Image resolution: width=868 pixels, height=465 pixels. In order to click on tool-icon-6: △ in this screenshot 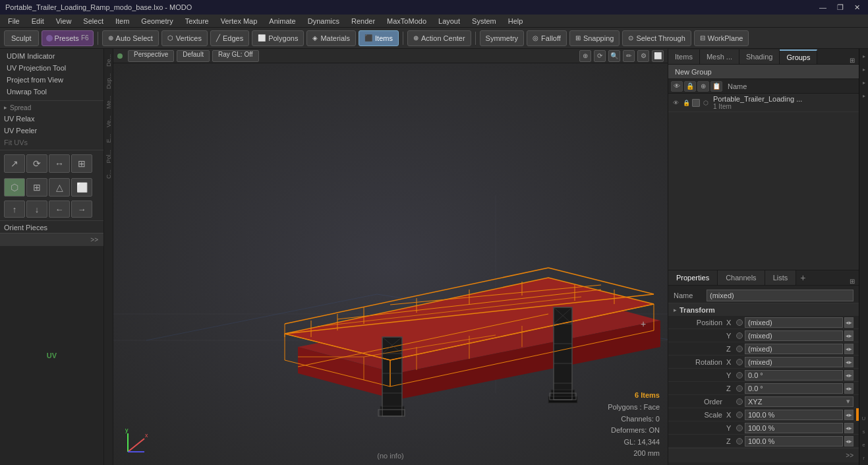, I will do `click(59, 187)`.